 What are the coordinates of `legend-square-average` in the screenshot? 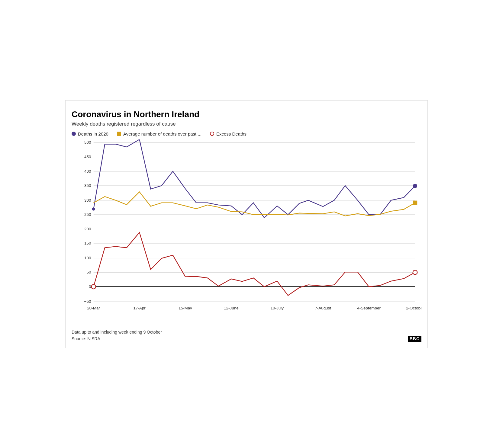 It's located at (119, 134).